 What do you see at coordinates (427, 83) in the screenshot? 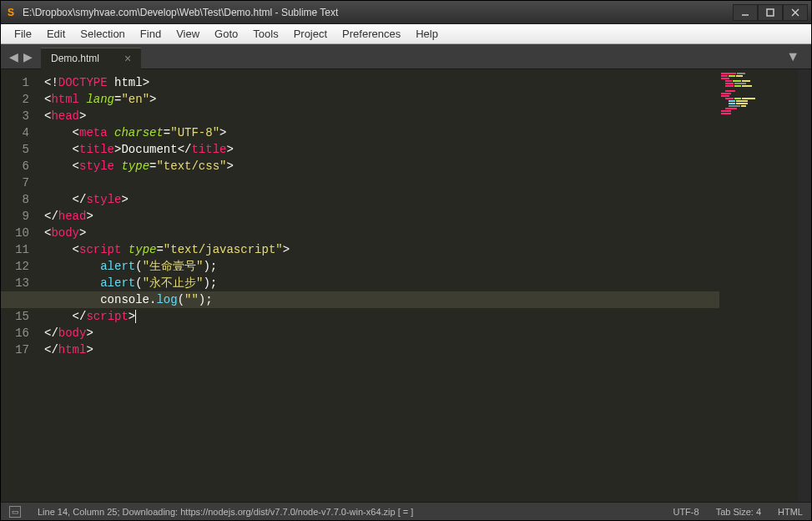
I see `code-line: <!DOCTYPE html>` at bounding box center [427, 83].